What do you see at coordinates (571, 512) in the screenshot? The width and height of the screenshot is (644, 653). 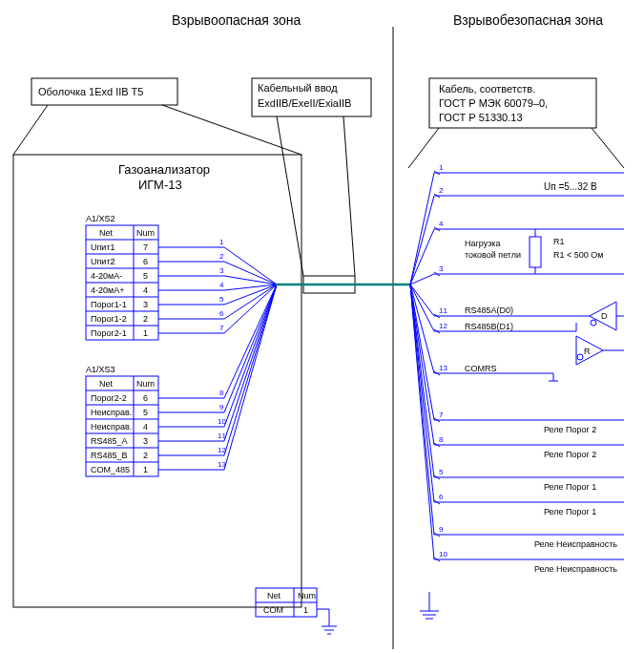 I see `relay-p1-b: Реле Порог 1` at bounding box center [571, 512].